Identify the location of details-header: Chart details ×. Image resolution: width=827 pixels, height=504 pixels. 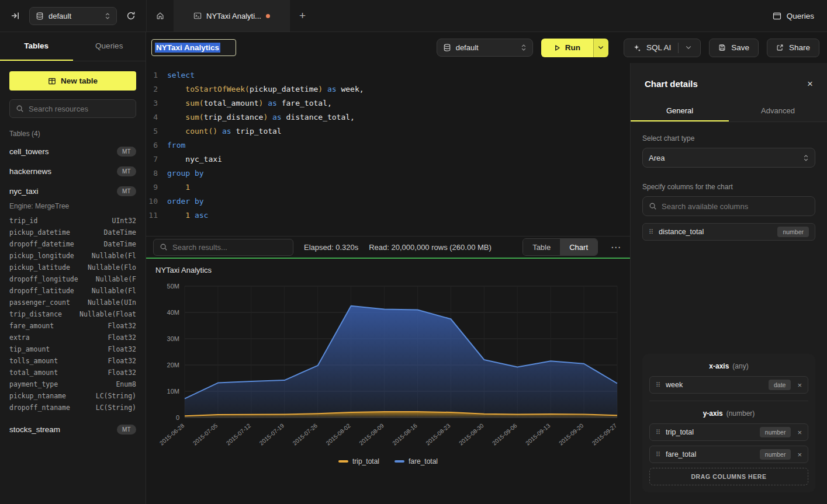
(729, 82).